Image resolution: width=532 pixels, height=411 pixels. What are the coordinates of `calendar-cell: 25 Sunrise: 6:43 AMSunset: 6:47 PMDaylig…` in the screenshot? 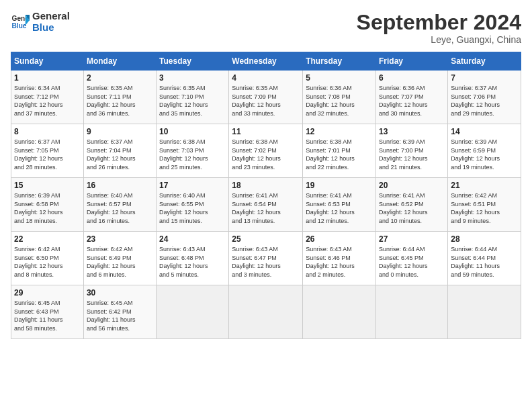 It's located at (266, 259).